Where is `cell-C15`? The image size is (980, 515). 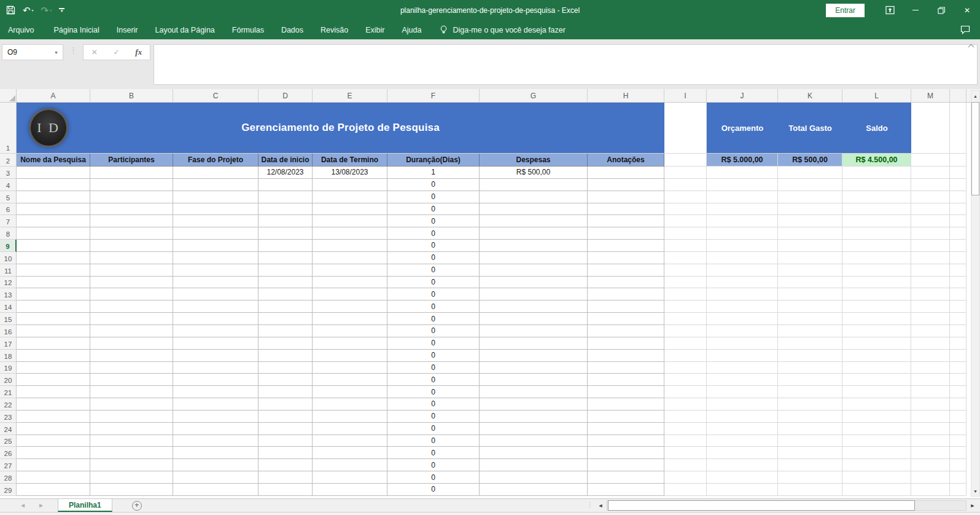
cell-C15 is located at coordinates (216, 319).